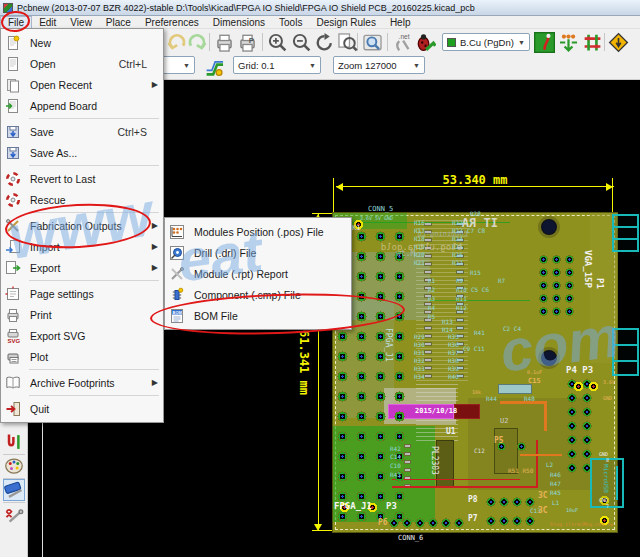  What do you see at coordinates (214, 68) in the screenshot?
I see `track-autowidth-icon` at bounding box center [214, 68].